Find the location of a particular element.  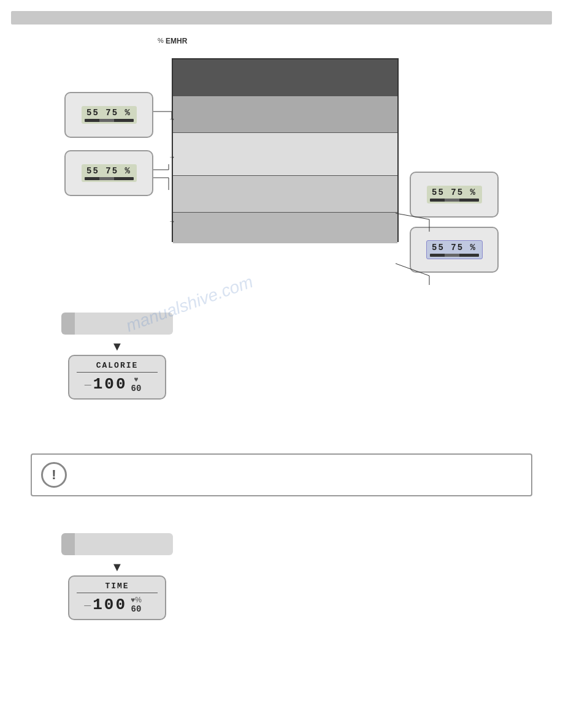

lcd-numbers-right-top: 55 75 % is located at coordinates (454, 192).